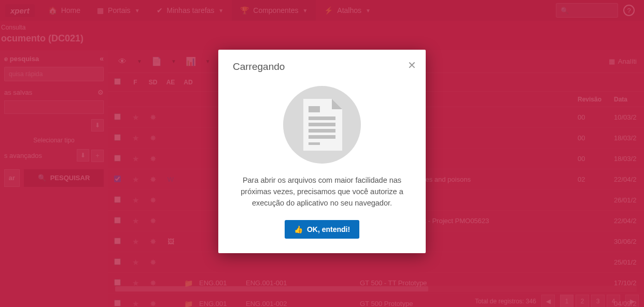 The height and width of the screenshot is (307, 644). Describe the element at coordinates (322, 67) in the screenshot. I see `modal-title: Carregando` at that location.